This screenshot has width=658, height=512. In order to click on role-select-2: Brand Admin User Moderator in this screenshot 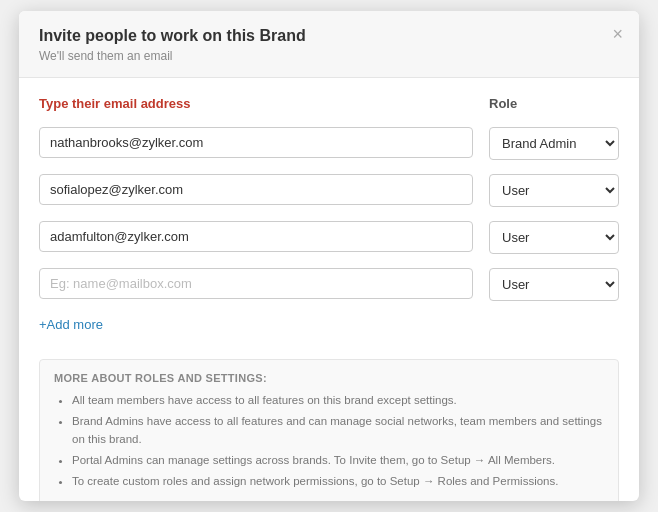, I will do `click(554, 190)`.